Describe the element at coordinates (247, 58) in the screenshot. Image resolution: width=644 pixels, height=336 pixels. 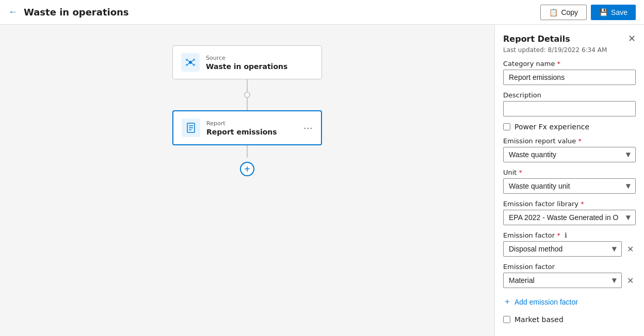
I see `source-type-label: Source` at that location.